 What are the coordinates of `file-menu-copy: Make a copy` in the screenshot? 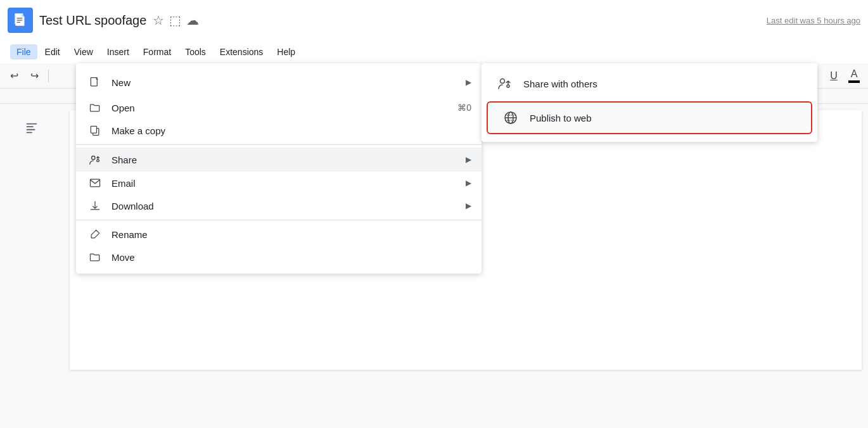 It's located at (279, 130).